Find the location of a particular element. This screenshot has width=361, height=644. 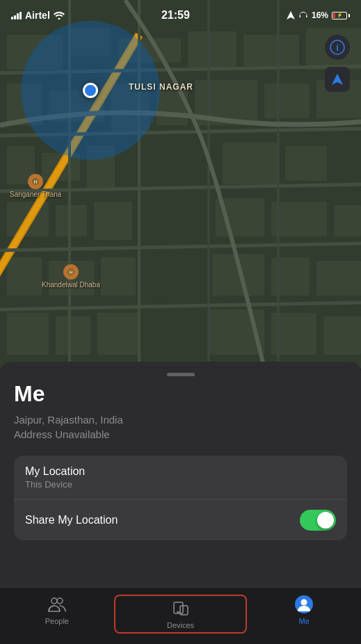

address-line-1: Jaipur, Rajasthan, India is located at coordinates (181, 420).